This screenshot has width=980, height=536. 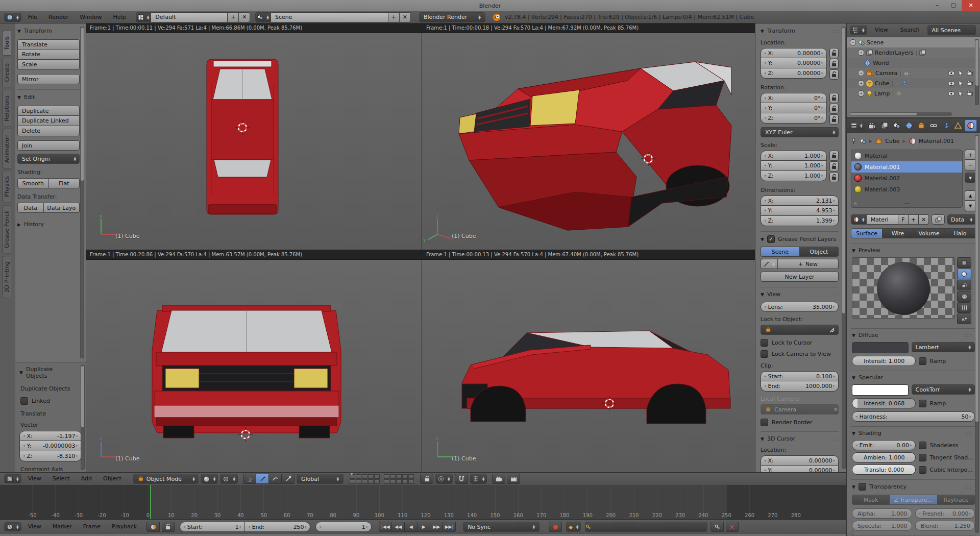 What do you see at coordinates (288, 479) in the screenshot?
I see `manipulator-scale-toggle` at bounding box center [288, 479].